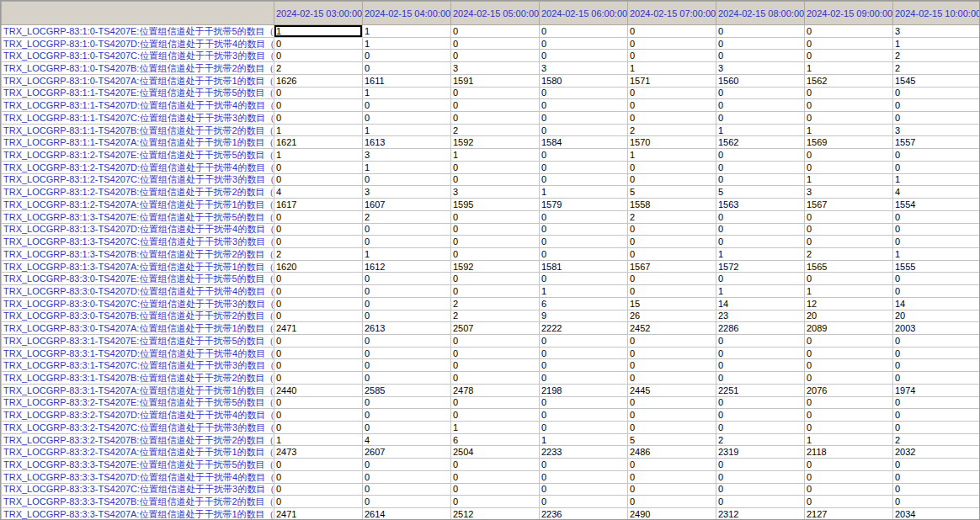 The height and width of the screenshot is (520, 980). I want to click on data-cell: 1592, so click(495, 266).